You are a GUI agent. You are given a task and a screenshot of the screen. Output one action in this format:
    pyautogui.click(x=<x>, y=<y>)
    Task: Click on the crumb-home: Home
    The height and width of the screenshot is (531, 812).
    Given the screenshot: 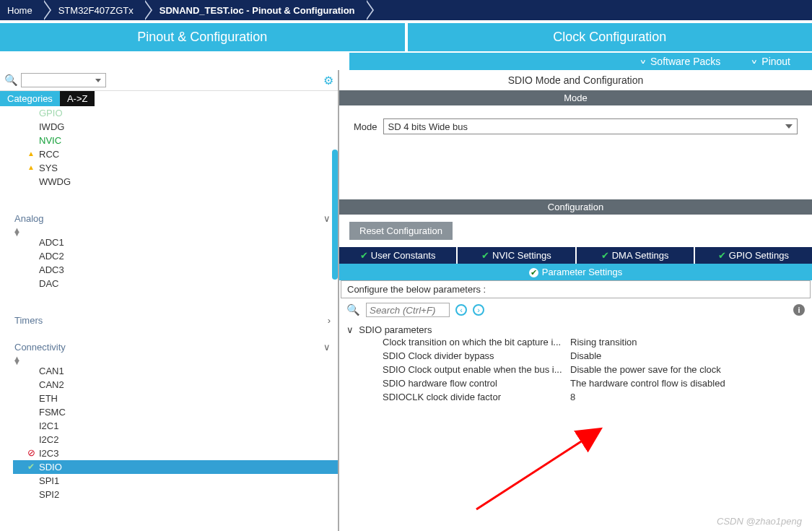 What is the action you would take?
    pyautogui.click(x=22, y=10)
    